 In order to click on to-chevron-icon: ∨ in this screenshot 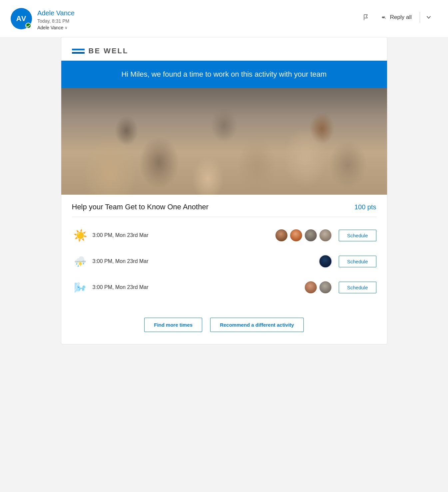, I will do `click(66, 28)`.